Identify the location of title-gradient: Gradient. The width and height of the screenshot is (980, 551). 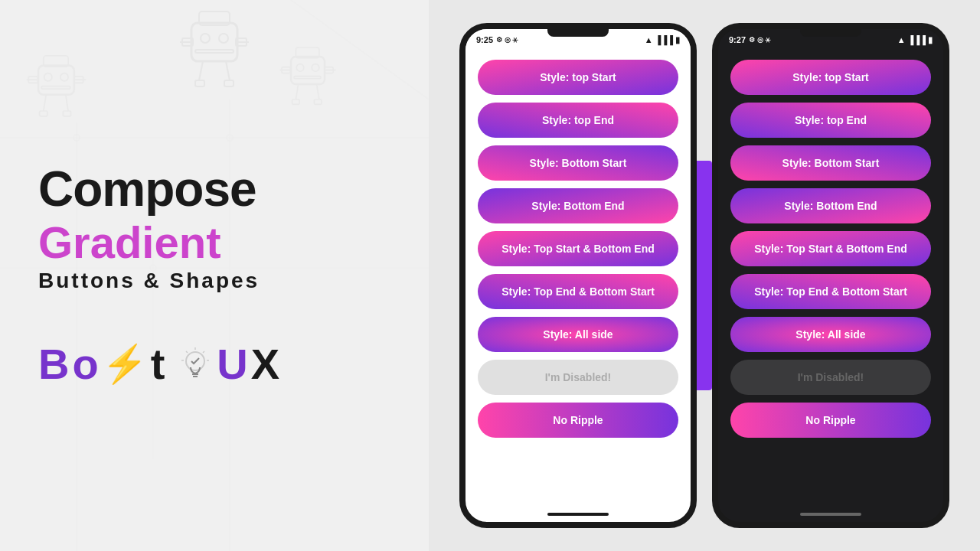
(214, 243).